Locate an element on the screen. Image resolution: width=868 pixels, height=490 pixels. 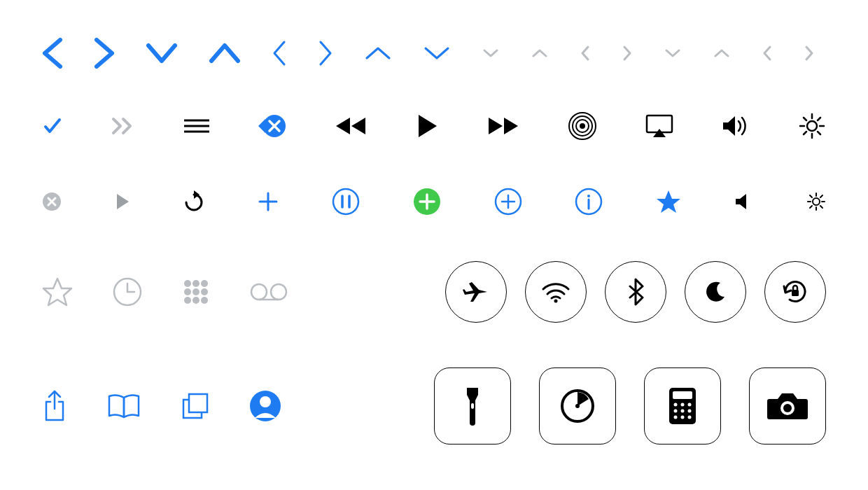
fast-forward-icon is located at coordinates (503, 126).